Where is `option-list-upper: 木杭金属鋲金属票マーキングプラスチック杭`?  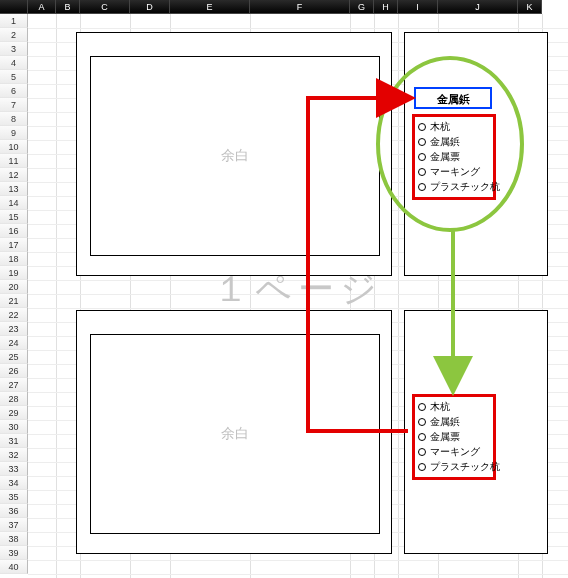
option-list-upper: 木杭金属鋲金属票マーキングプラスチック杭 is located at coordinates (454, 157).